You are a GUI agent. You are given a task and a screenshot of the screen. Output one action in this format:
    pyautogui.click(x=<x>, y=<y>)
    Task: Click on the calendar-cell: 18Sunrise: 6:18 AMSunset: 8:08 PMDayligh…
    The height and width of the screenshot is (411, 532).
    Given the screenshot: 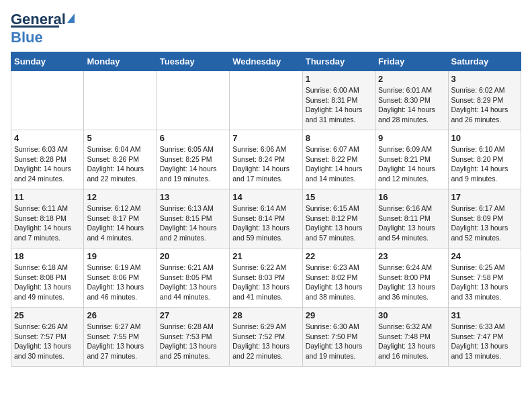 What is the action you would take?
    pyautogui.click(x=48, y=278)
    